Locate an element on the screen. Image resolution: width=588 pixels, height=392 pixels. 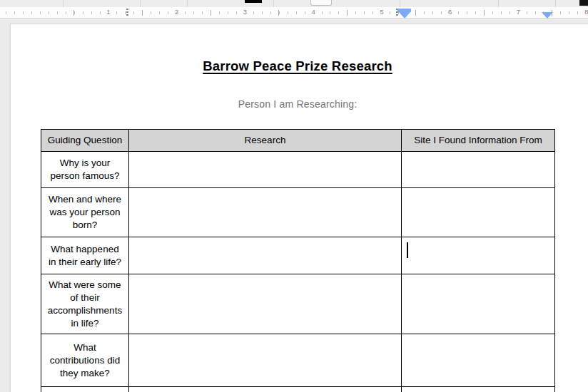
left-indent-marker is located at coordinates (405, 16).